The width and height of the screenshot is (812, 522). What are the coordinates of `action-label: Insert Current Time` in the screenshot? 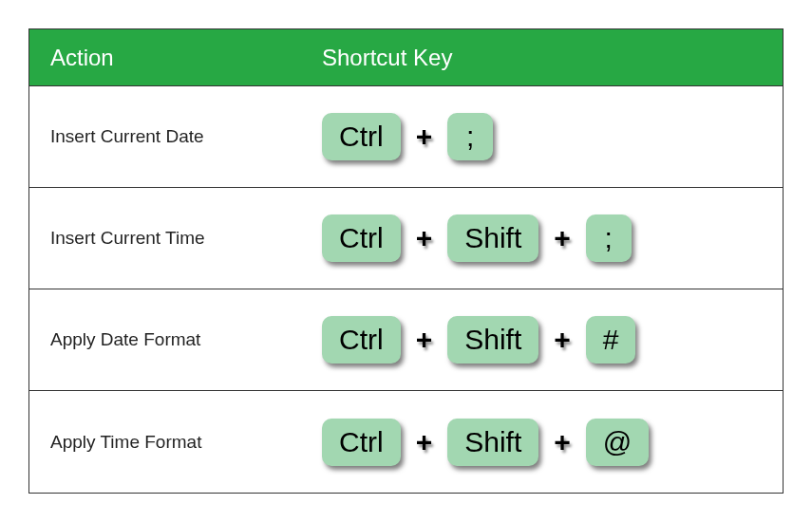 It's located at (176, 238).